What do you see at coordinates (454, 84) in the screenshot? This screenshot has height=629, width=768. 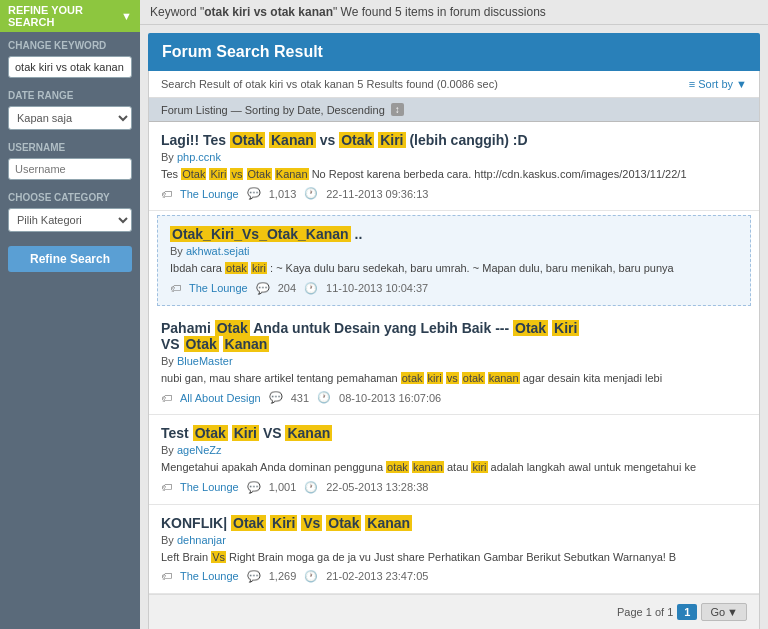 I see `result-summary: Search Result of otak kiri vs otak kanan…` at bounding box center [454, 84].